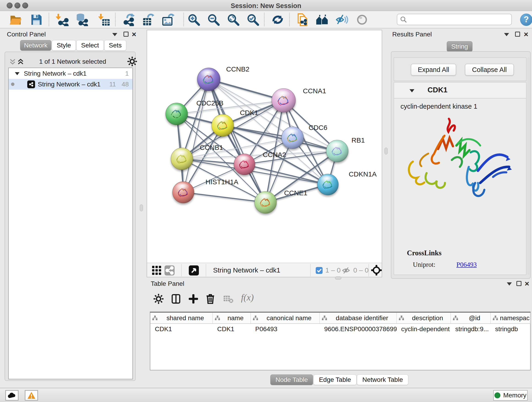  I want to click on left-splitter-handle, so click(141, 208).